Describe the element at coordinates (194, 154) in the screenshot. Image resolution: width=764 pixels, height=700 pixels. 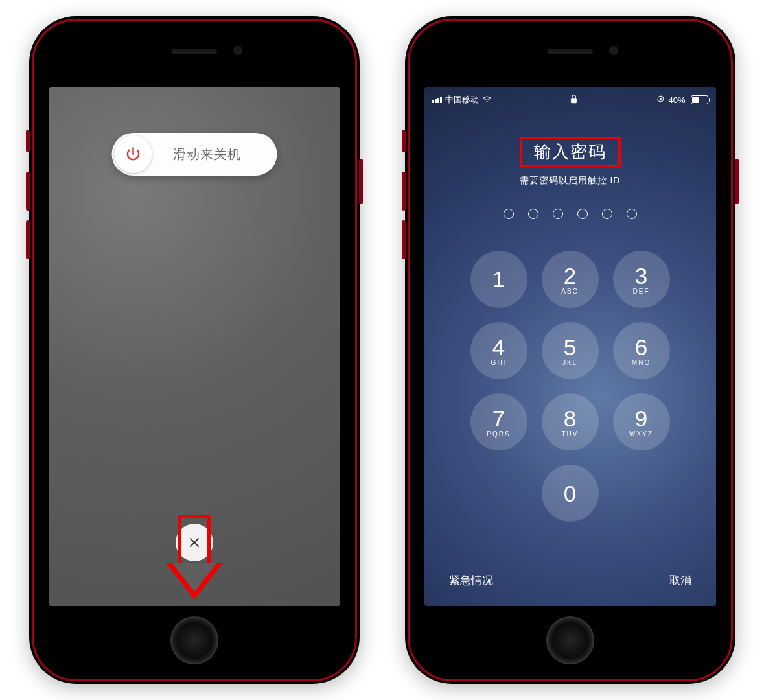
I see `power-off-slider: 滑动来关机` at that location.